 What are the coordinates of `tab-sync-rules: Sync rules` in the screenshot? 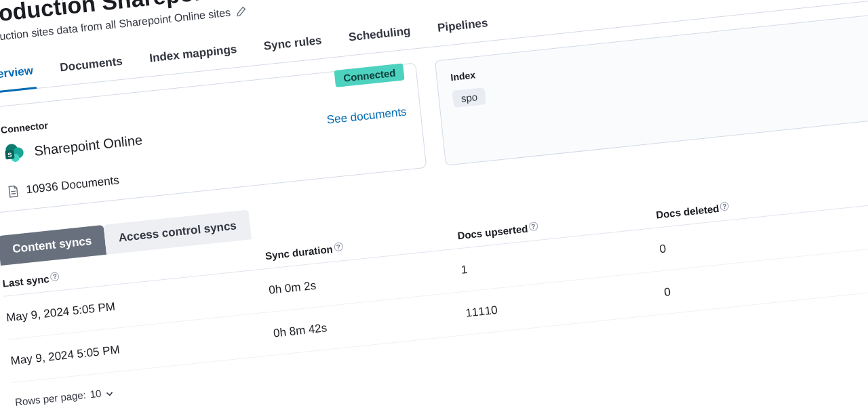 It's located at (293, 46).